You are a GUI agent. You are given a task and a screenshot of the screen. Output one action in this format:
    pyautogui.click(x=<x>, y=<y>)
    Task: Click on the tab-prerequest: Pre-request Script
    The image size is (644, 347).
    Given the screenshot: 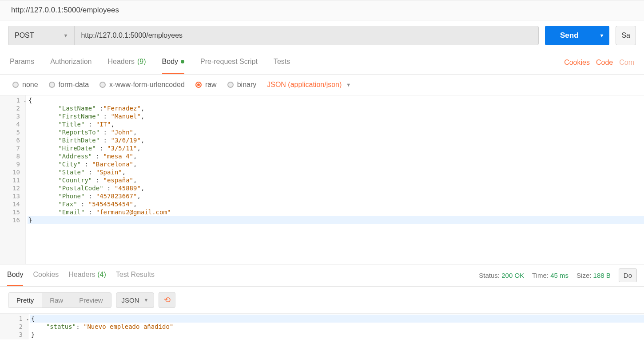 What is the action you would take?
    pyautogui.click(x=229, y=62)
    